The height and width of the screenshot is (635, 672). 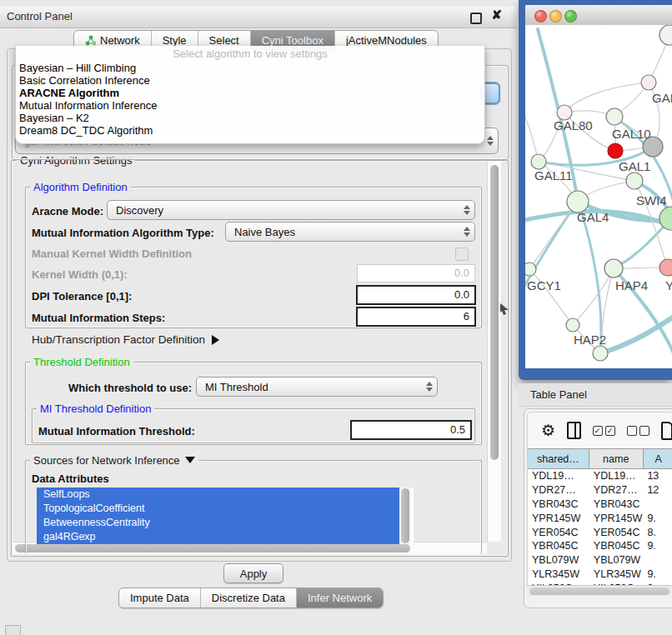 What do you see at coordinates (559, 532) in the screenshot?
I see `table-cell: YER054C` at bounding box center [559, 532].